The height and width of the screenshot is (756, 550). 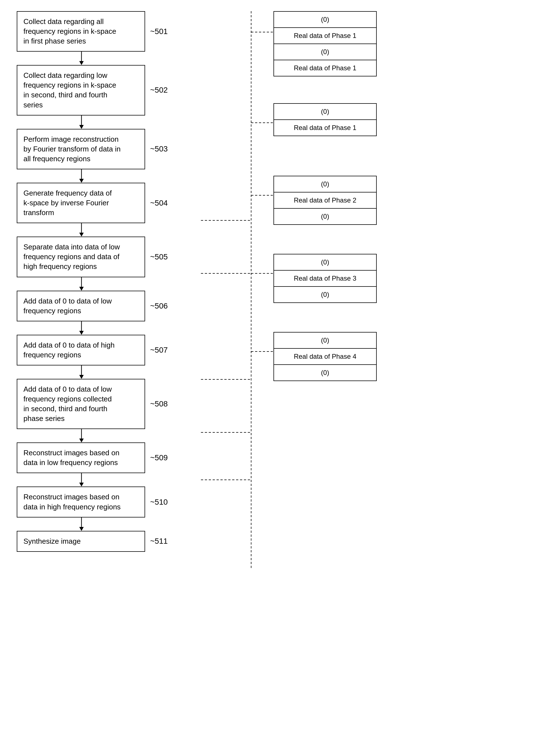 What do you see at coordinates (81, 306) in the screenshot?
I see `step-506-box: Add data of 0 to data of low frequency r…` at bounding box center [81, 306].